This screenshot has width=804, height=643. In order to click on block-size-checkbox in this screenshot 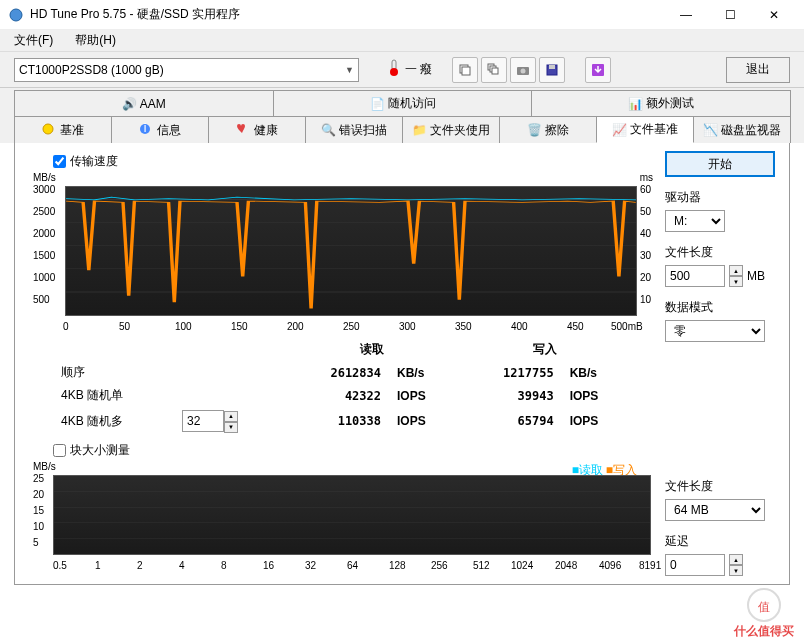, I will do `click(60, 450)`.